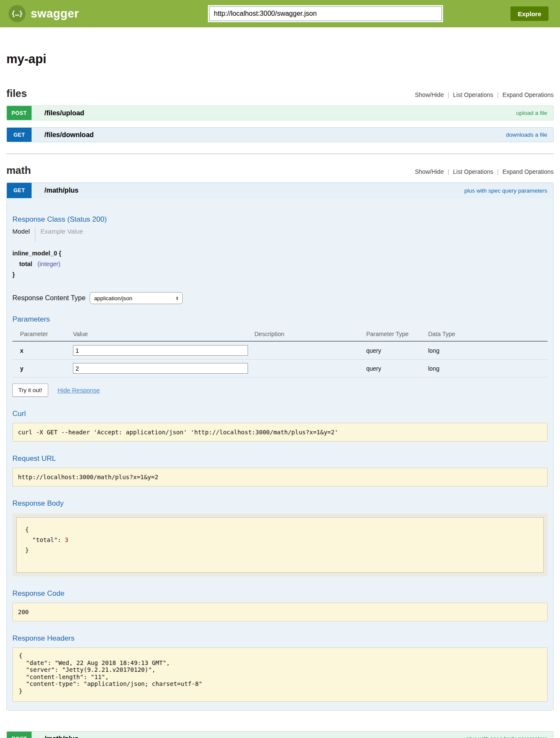 The height and width of the screenshot is (738, 560). I want to click on response-body-heading: Response Body, so click(280, 504).